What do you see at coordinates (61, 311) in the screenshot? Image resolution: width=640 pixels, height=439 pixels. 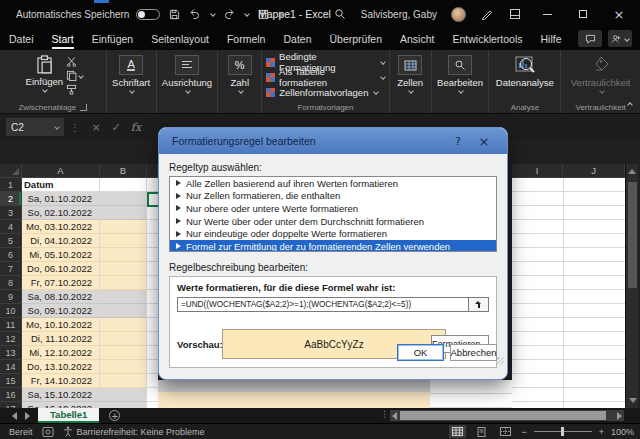 I see `cell-column-a: So, 09.10.2022` at bounding box center [61, 311].